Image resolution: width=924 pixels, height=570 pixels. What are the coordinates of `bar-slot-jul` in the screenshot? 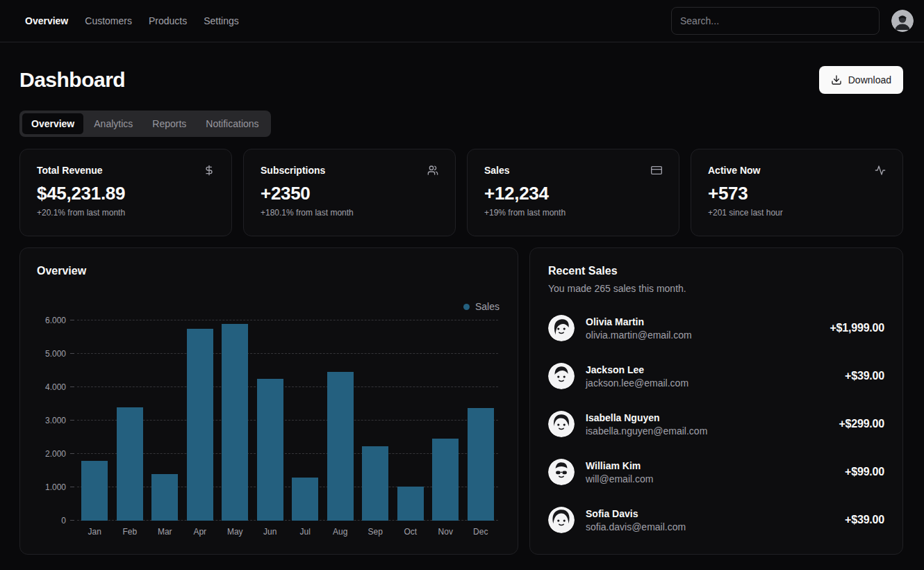 It's located at (306, 421).